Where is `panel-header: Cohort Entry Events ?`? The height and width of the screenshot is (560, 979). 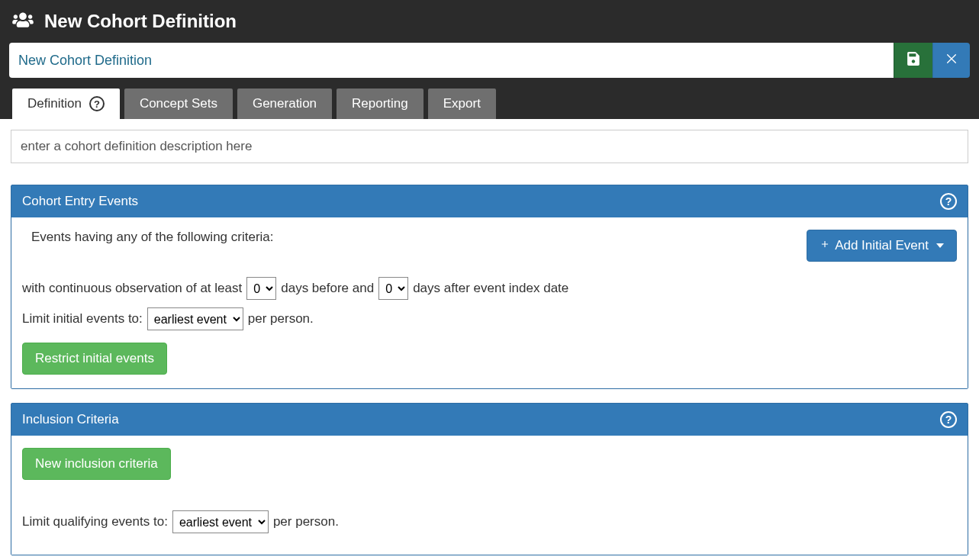 panel-header: Cohort Entry Events ? is located at coordinates (490, 201).